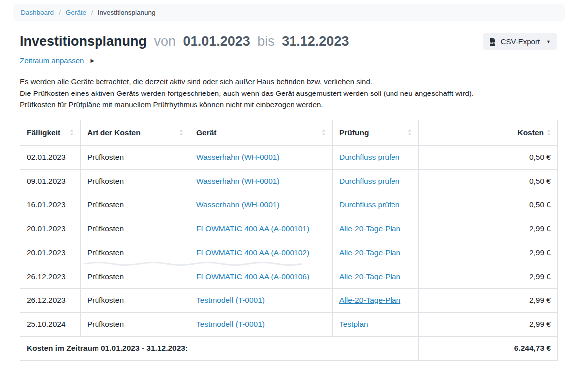 Image resolution: width=588 pixels, height=373 pixels. What do you see at coordinates (289, 132) in the screenshot?
I see `table-header-row: Fälligkeit Art der Kosten Gerät` at bounding box center [289, 132].